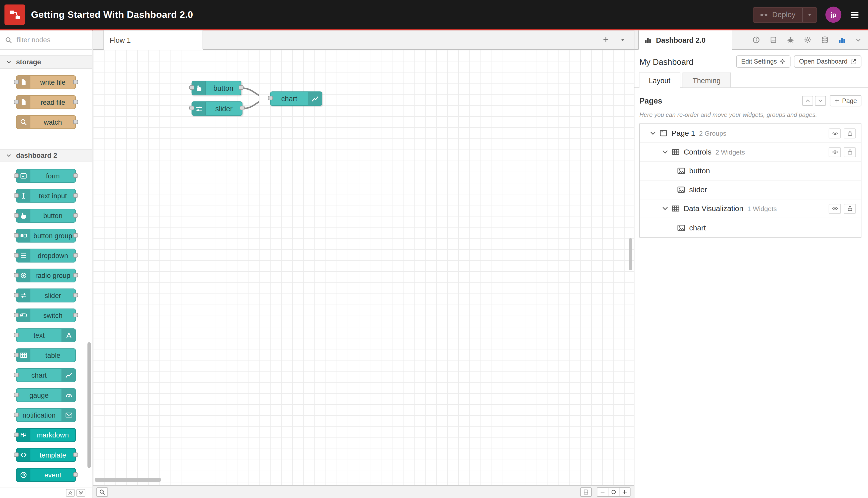  Describe the element at coordinates (70, 493) in the screenshot. I see `collapse-all-categories-button` at that location.